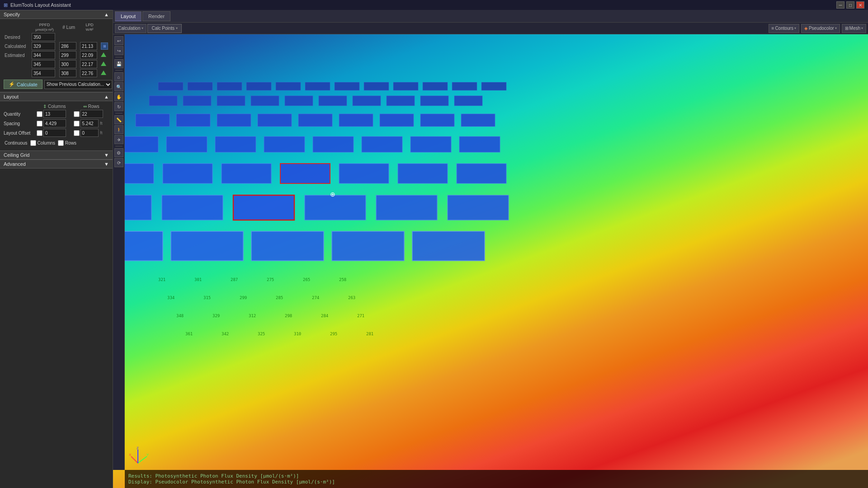  I want to click on nav-undo-button: ↩, so click(119, 41).